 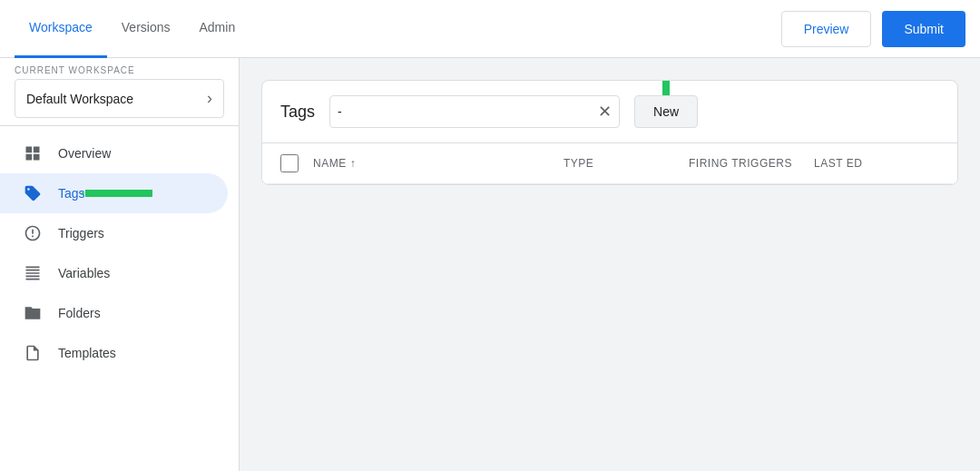 What do you see at coordinates (438, 163) in the screenshot?
I see `column-name: Name ↑` at bounding box center [438, 163].